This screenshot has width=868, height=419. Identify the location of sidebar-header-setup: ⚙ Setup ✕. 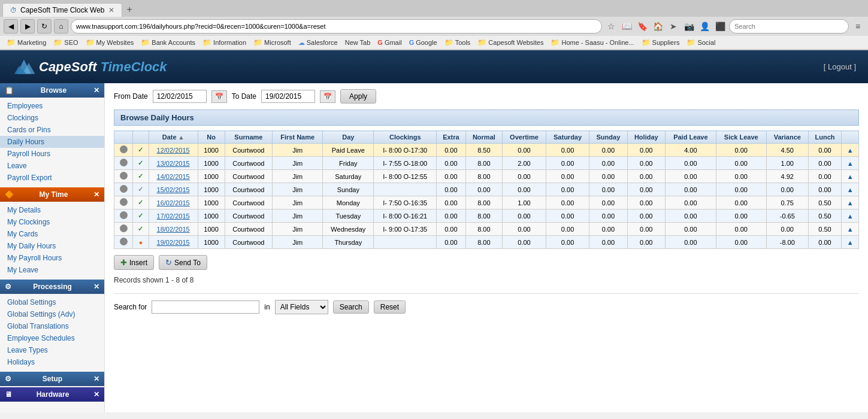
(52, 379).